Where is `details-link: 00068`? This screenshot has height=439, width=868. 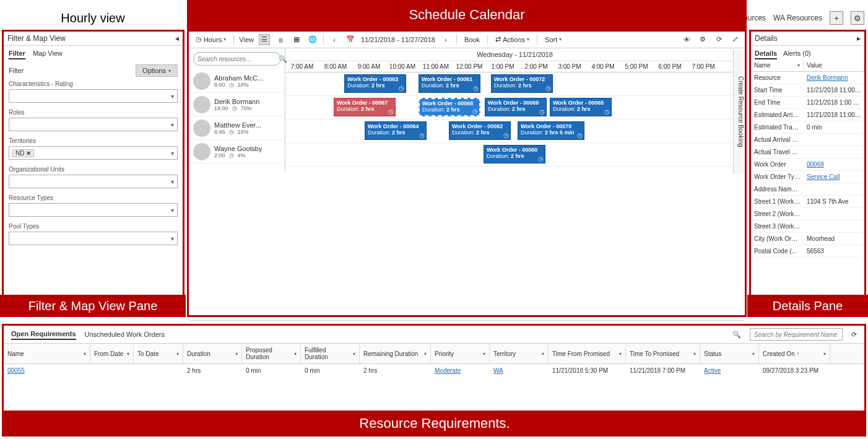 details-link: 00068 is located at coordinates (815, 165).